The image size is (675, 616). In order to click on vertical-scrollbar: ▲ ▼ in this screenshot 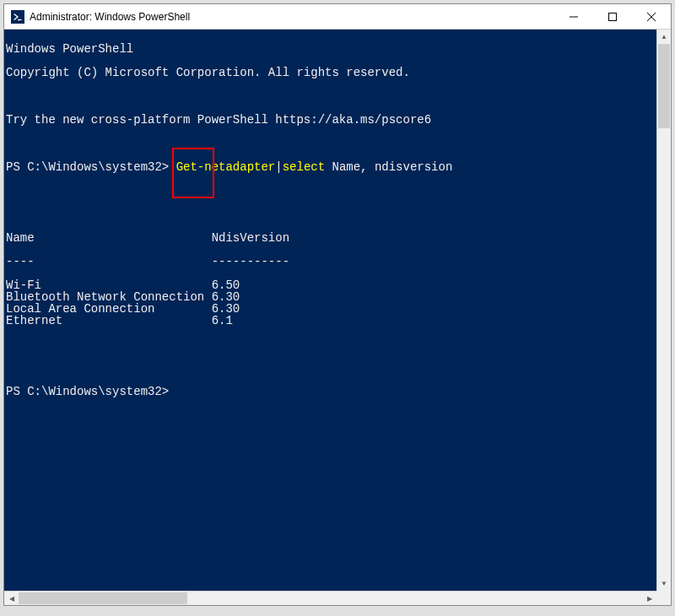, I will do `click(663, 311)`.